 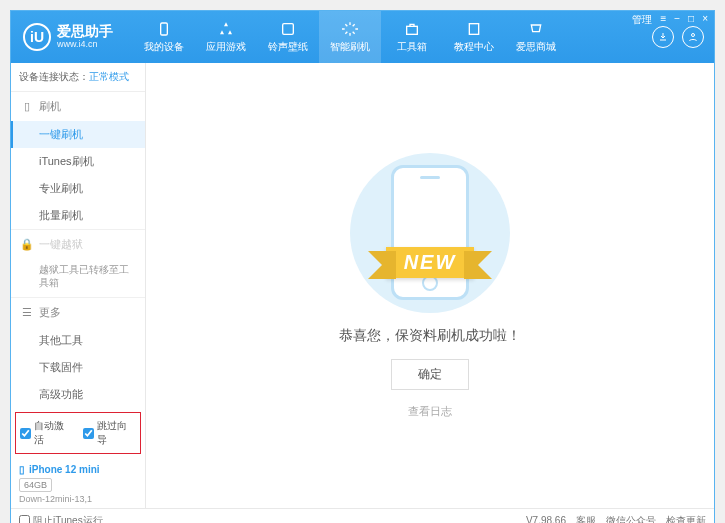 I want to click on phone-illustration, so click(x=430, y=232).